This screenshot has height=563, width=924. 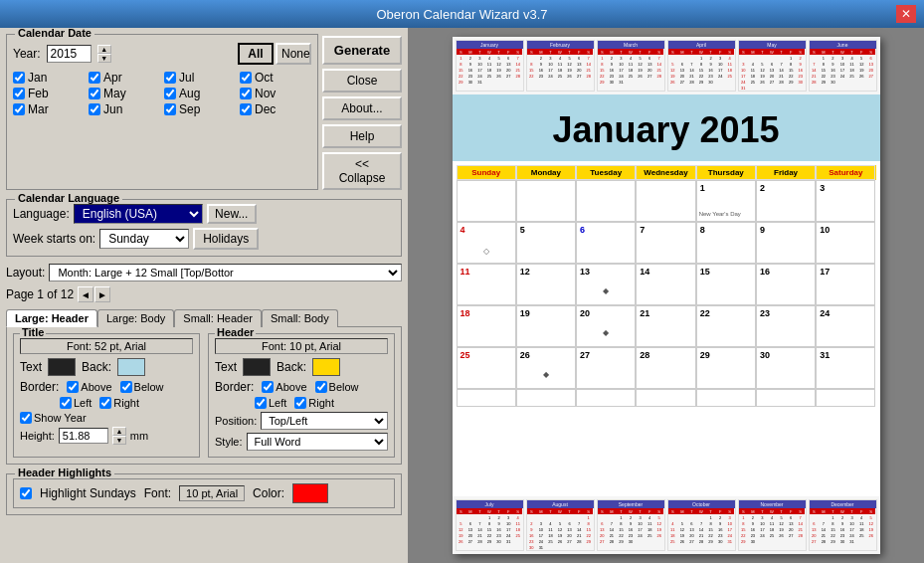 I want to click on cal-cell-w4-tue: 20 ◆, so click(x=606, y=326).